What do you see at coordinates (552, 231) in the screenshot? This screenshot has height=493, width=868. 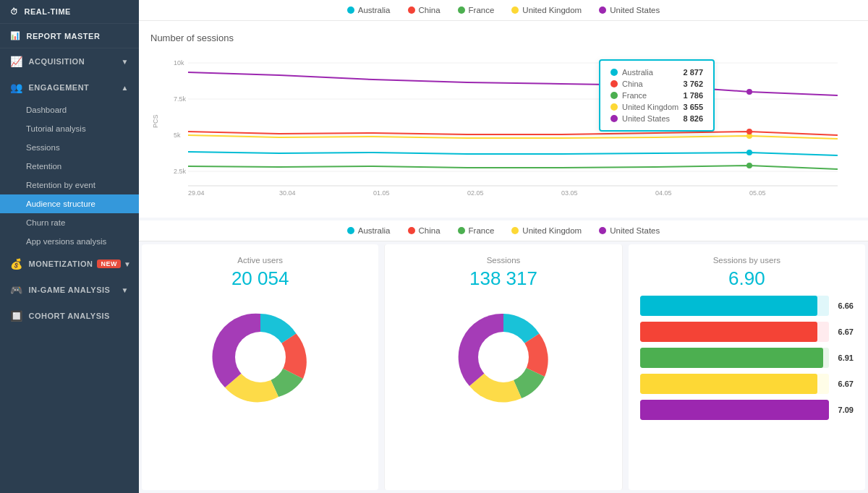 I see `legend2-label-uk: United Kingdom` at bounding box center [552, 231].